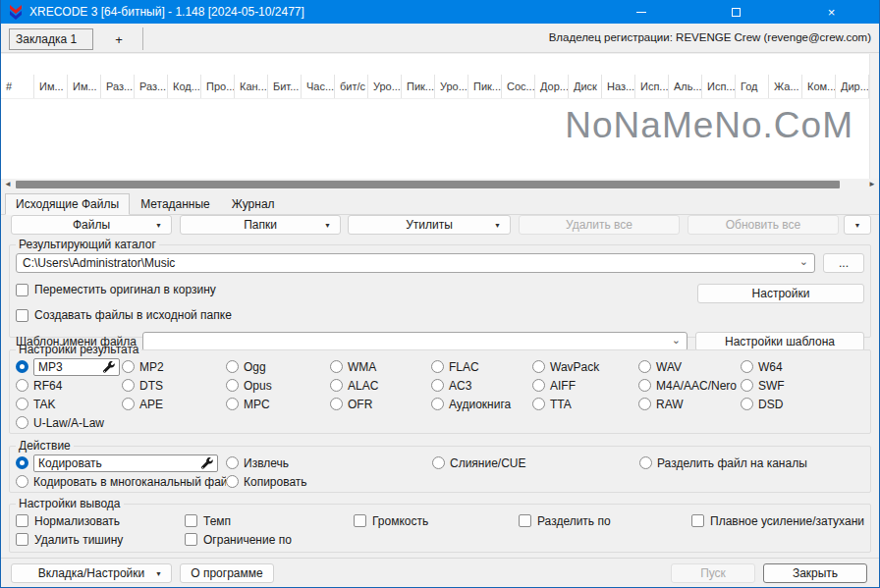  I want to click on column-header: Час..., so click(318, 86).